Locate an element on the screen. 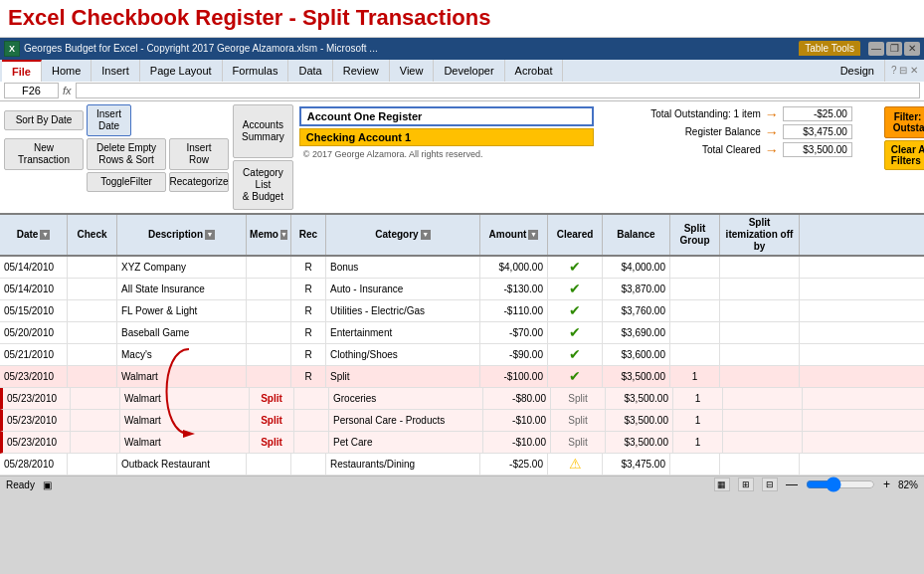 The width and height of the screenshot is (924, 574). cell-description: Outback Restaurant is located at coordinates (182, 464).